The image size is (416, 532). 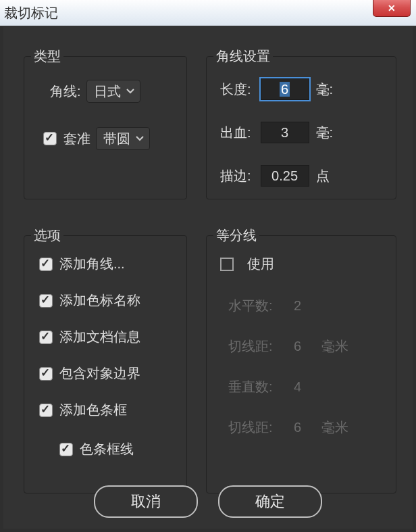 I want to click on cancel-button: 取消, so click(x=146, y=502).